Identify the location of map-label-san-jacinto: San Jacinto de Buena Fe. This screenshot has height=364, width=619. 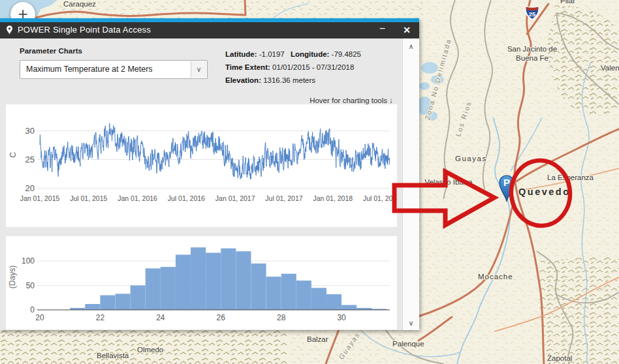
(532, 53).